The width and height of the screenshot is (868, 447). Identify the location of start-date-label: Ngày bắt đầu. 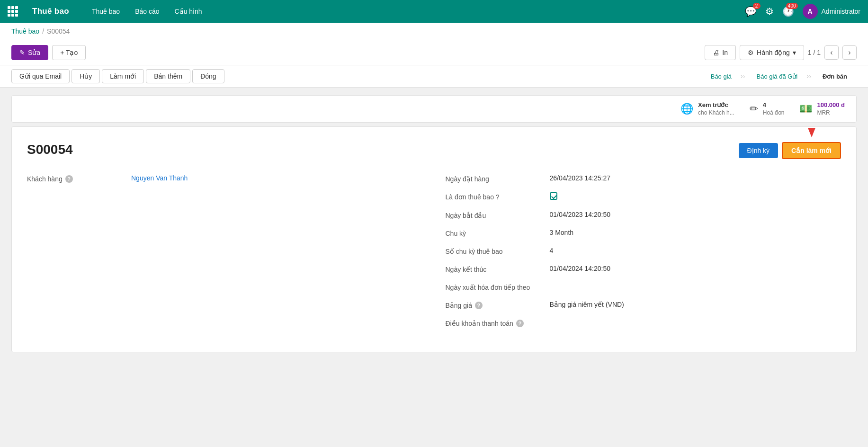
(498, 215).